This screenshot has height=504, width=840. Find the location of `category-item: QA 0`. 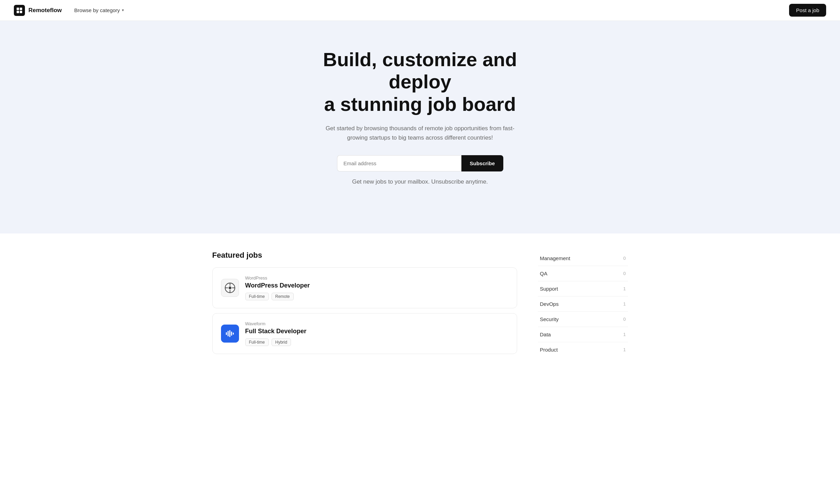

category-item: QA 0 is located at coordinates (583, 274).